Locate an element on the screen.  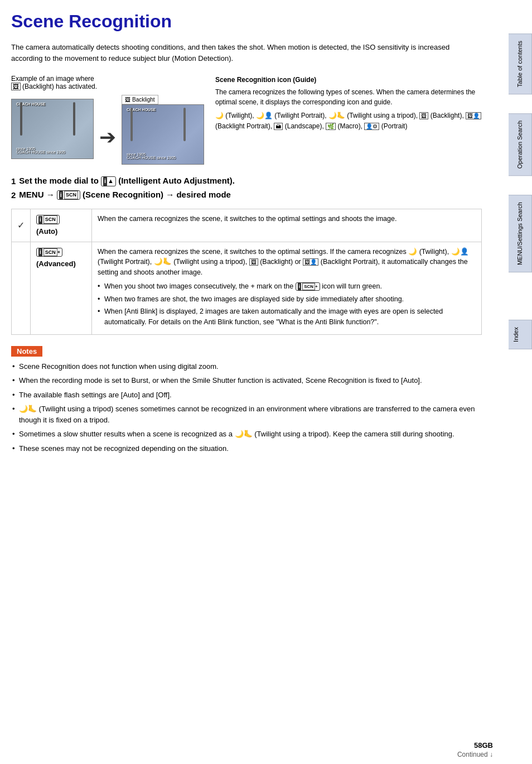
backlight-badge: 🖼 Backlight is located at coordinates (140, 99).